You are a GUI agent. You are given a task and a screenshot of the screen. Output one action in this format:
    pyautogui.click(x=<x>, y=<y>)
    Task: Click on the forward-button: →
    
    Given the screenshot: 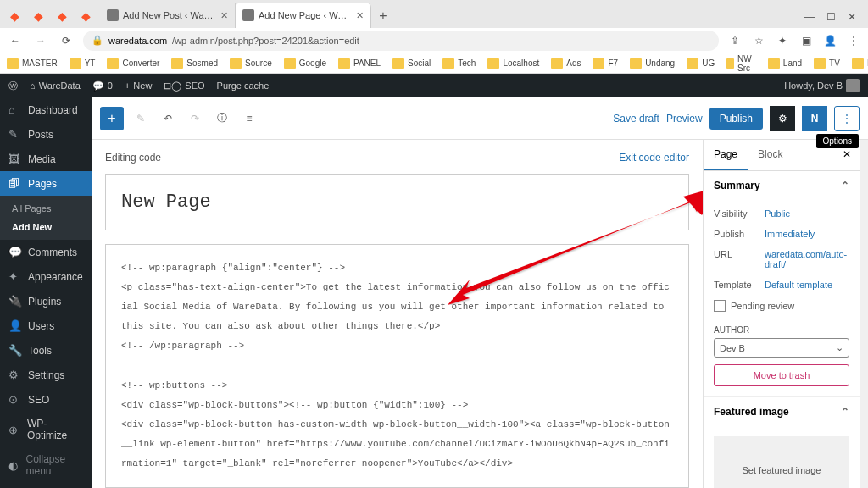 What is the action you would take?
    pyautogui.click(x=41, y=41)
    